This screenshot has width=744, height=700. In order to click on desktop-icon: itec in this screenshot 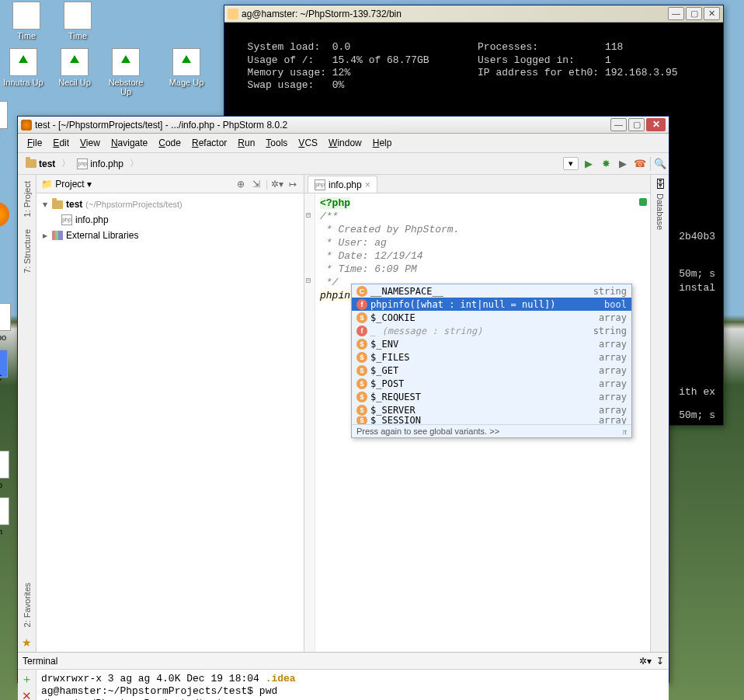, I will do `click(9, 120)`.